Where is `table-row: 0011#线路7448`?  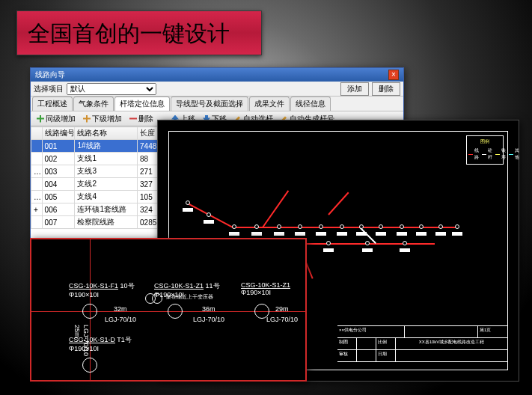
table-row: 0011#线路7448 is located at coordinates (102, 147).